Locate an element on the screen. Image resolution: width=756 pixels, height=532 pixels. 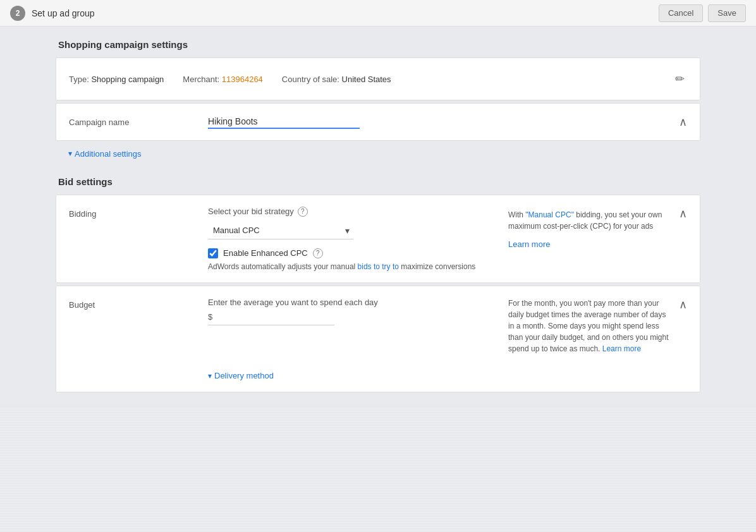
strategy-help-icon: ? is located at coordinates (303, 212).